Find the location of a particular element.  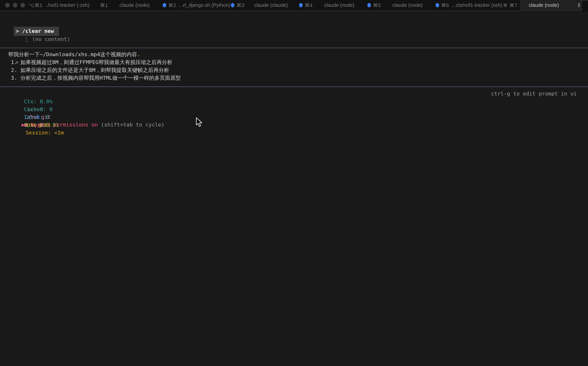

tab-label: ...rt_django.sh (Python) is located at coordinates (203, 5).